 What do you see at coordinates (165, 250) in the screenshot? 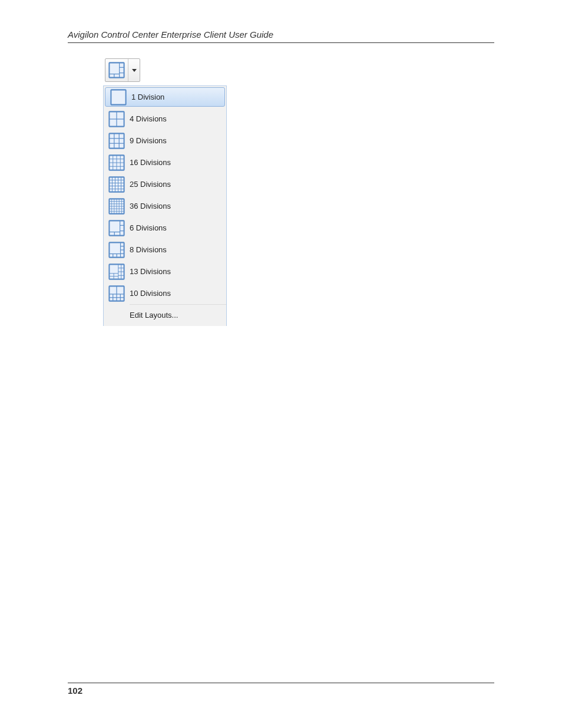
I see `menu-item-8-divisions: 8 Divisions` at bounding box center [165, 250].